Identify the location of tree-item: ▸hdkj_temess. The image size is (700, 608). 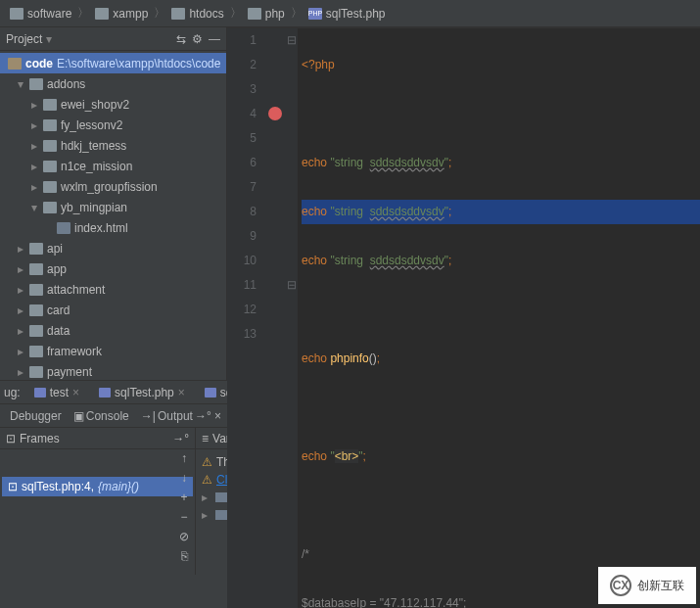
(114, 145).